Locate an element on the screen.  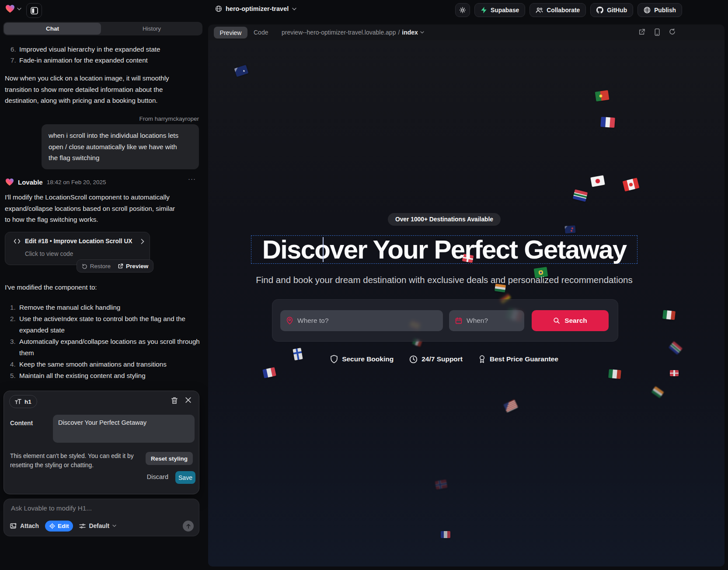
edit-card-subtitle: Click to view code is located at coordinates (49, 254).